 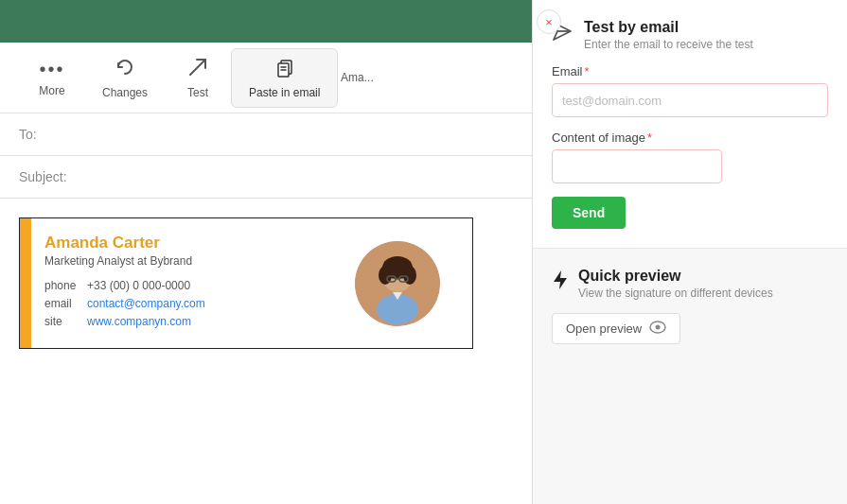 What do you see at coordinates (637, 166) in the screenshot?
I see `content-input` at bounding box center [637, 166].